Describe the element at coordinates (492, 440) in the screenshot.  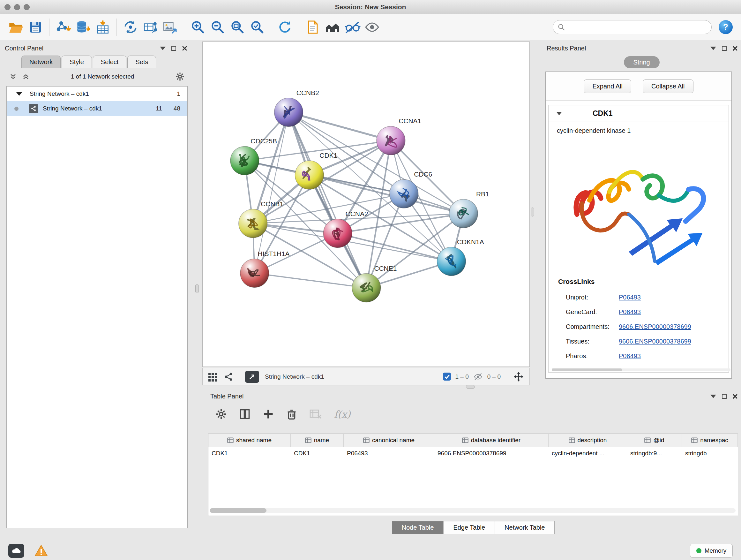
I see `column-header-database-identifier: database identifier` at that location.